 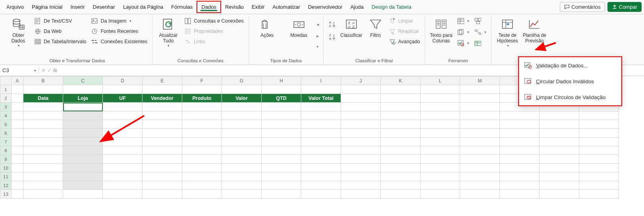 I want to click on col-header: K, so click(x=401, y=81).